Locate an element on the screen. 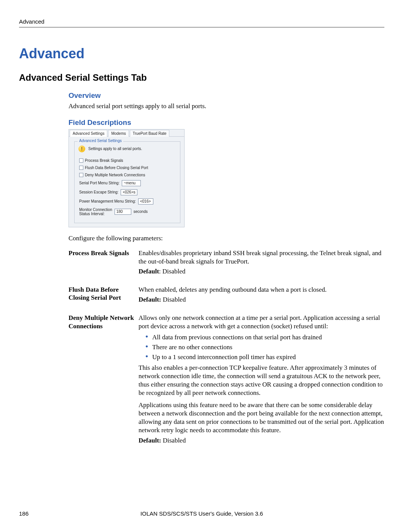 The width and height of the screenshot is (411, 532). running-header: Advanced is located at coordinates (202, 21).